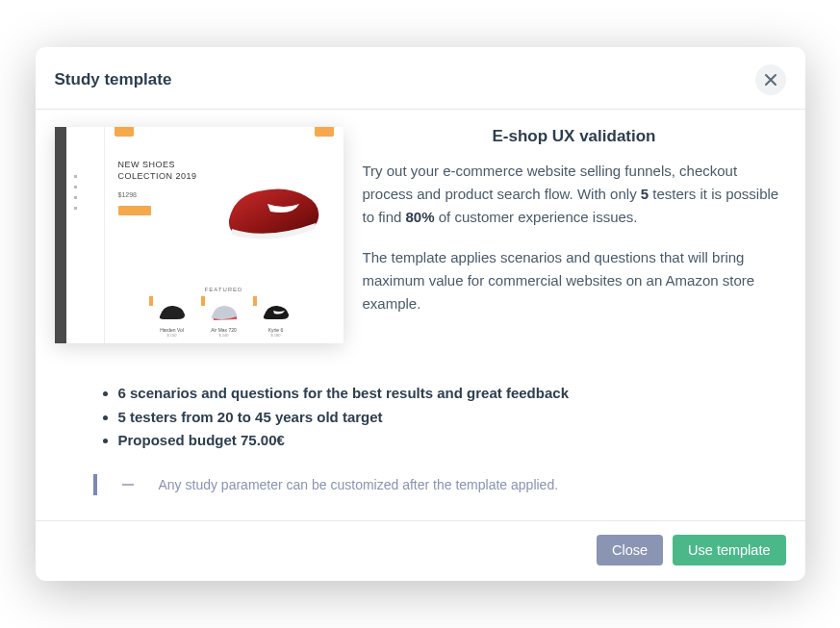  I want to click on modal-footer: Close Use template, so click(420, 550).